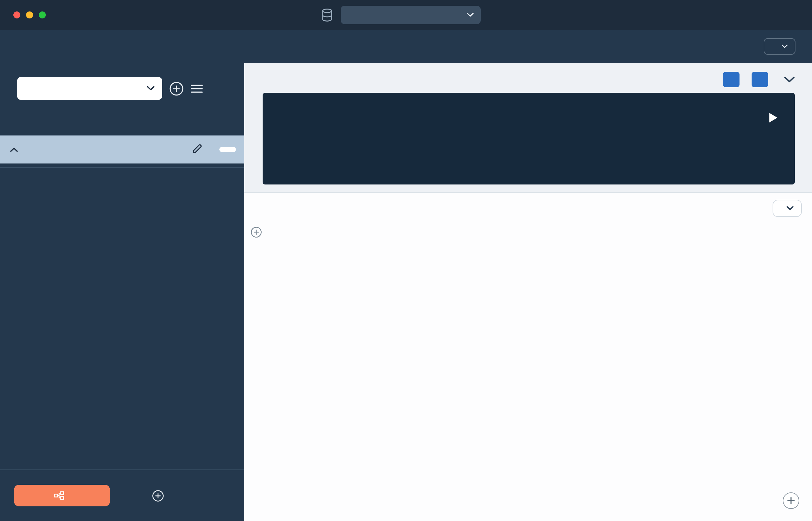  Describe the element at coordinates (789, 80) in the screenshot. I see `collapse-query-button` at that location.